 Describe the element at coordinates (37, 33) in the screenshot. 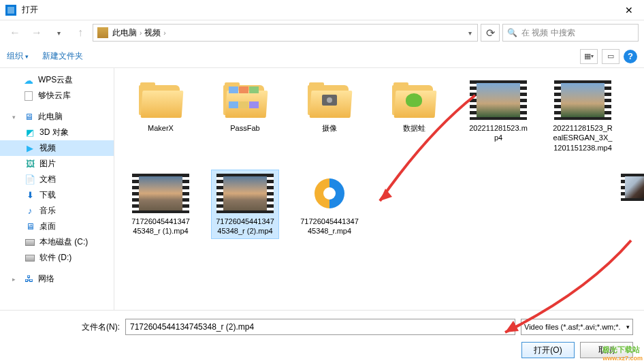

I see `forward-button: →` at that location.